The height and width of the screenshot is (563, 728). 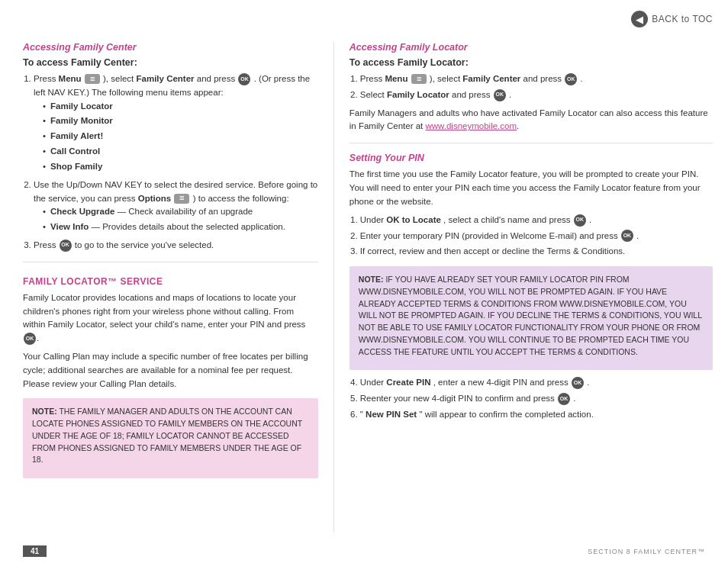 I want to click on family-locator-para2: Your Calling Plan may include a specific…, so click(x=171, y=371).